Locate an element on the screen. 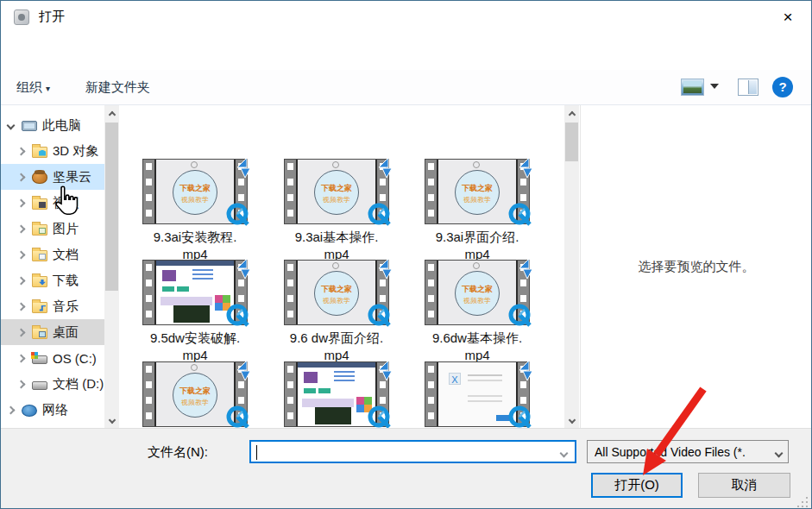  folder-music-icon is located at coordinates (40, 307).